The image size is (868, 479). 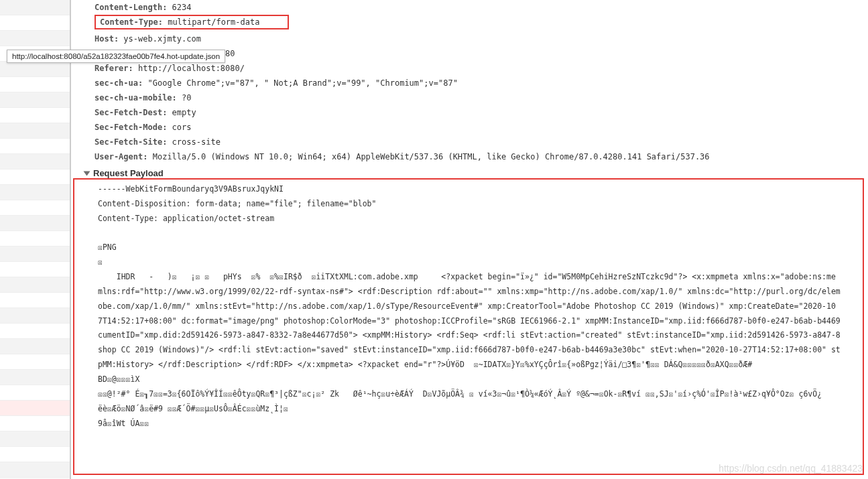 I want to click on header-name: Content-Type:, so click(x=131, y=22).